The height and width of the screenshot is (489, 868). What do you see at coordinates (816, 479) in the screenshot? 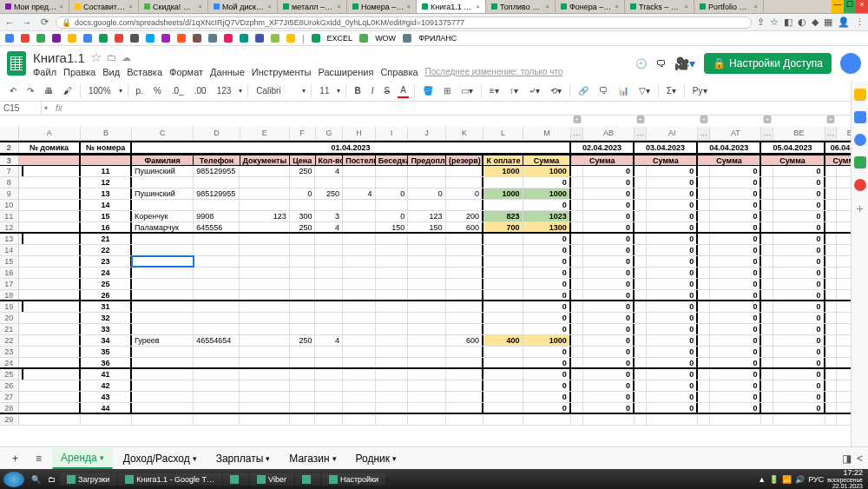
I see `lang-indicator: РУС` at bounding box center [816, 479].